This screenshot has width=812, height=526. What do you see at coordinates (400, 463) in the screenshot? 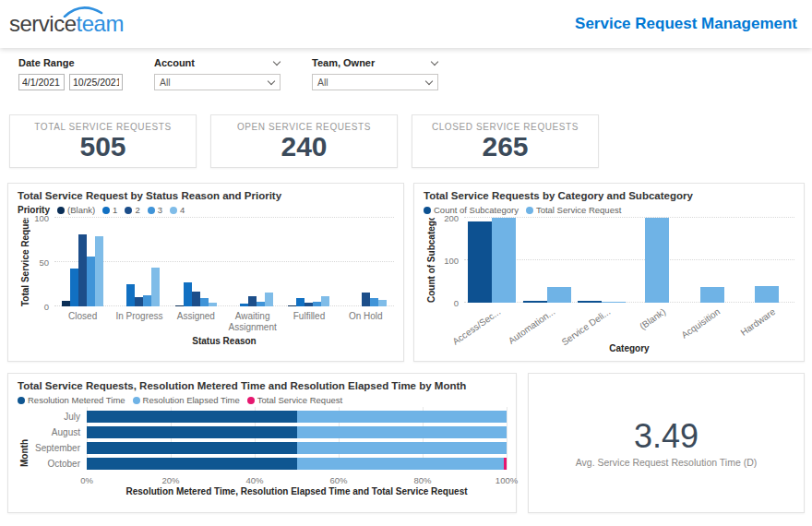
I see `segment-resolution-elapsed-time-october` at bounding box center [400, 463].